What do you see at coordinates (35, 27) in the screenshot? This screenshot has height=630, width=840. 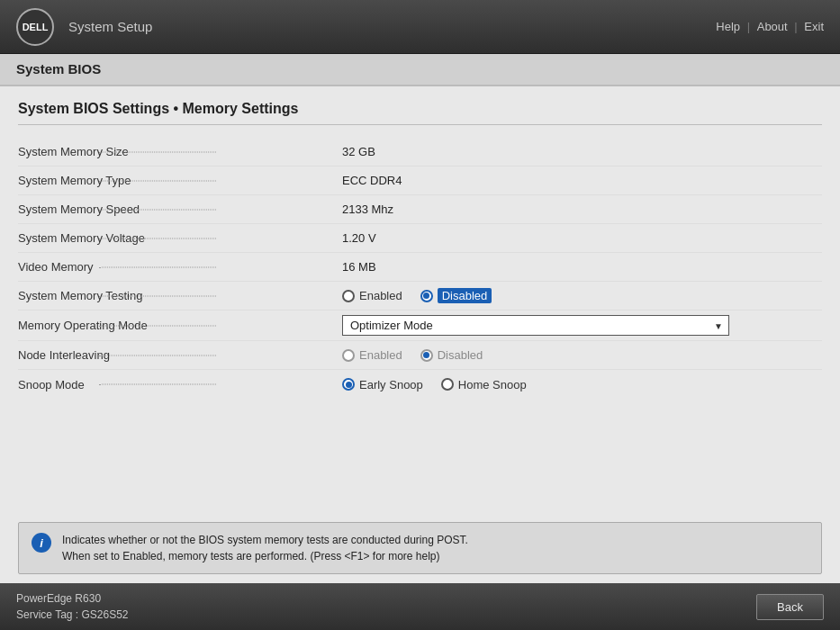 I see `dell-logo: DELL` at bounding box center [35, 27].